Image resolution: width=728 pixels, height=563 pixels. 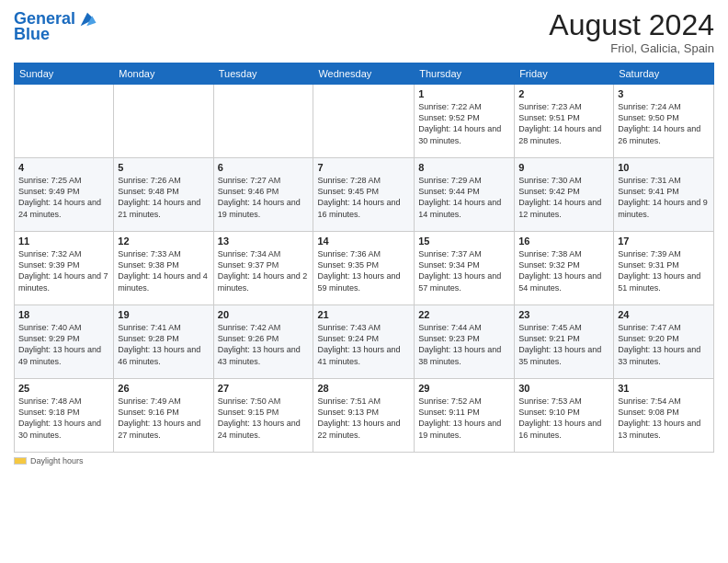 I want to click on weekday-header-monday: Monday, so click(x=164, y=74).